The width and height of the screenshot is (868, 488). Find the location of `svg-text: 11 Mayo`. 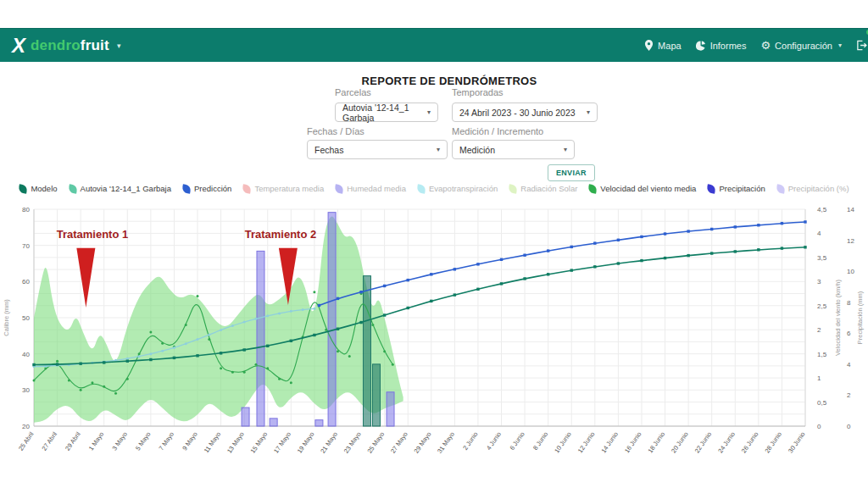

svg-text: 11 Mayo is located at coordinates (213, 442).